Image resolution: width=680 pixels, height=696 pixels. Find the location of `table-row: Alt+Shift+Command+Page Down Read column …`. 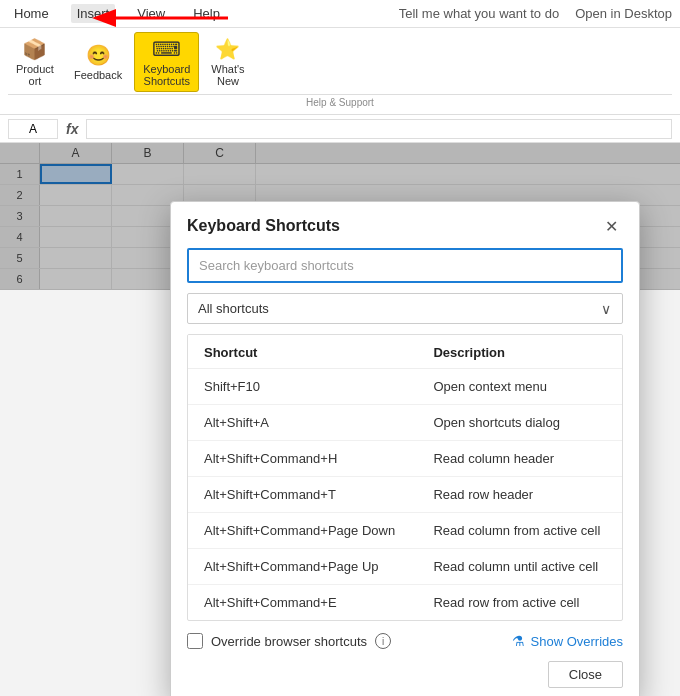

table-row: Alt+Shift+Command+Page Down Read column … is located at coordinates (405, 531).